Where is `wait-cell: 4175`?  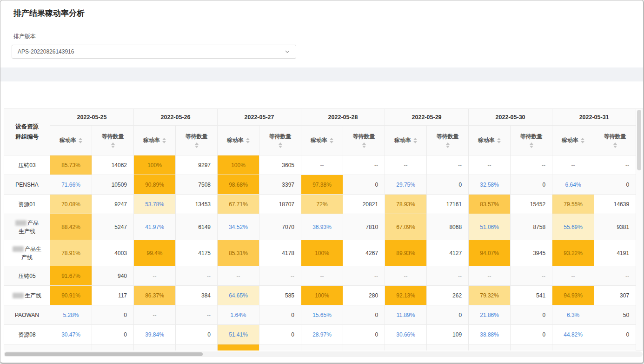 wait-cell: 4175 is located at coordinates (197, 253).